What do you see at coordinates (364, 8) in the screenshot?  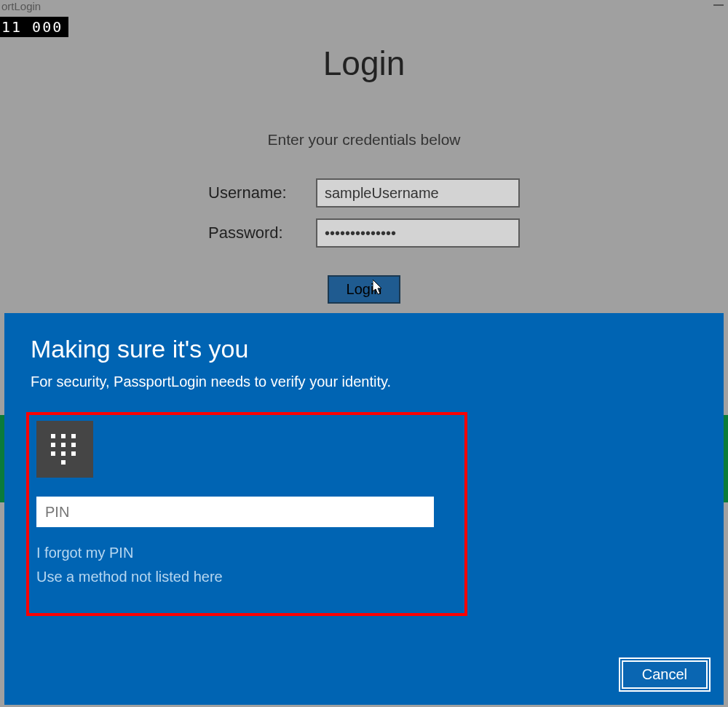 I see `window-titlebar: ortLogin` at bounding box center [364, 8].